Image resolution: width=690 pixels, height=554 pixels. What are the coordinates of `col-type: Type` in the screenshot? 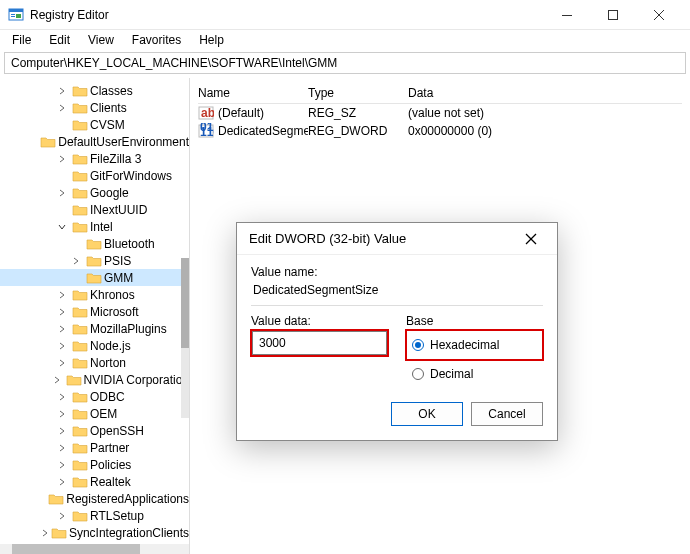 It's located at (358, 93).